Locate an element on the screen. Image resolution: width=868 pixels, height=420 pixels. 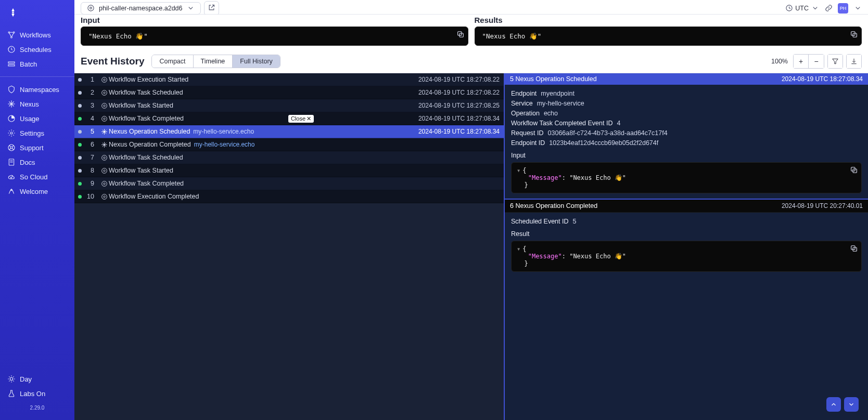
labs-icon is located at coordinates (11, 393).